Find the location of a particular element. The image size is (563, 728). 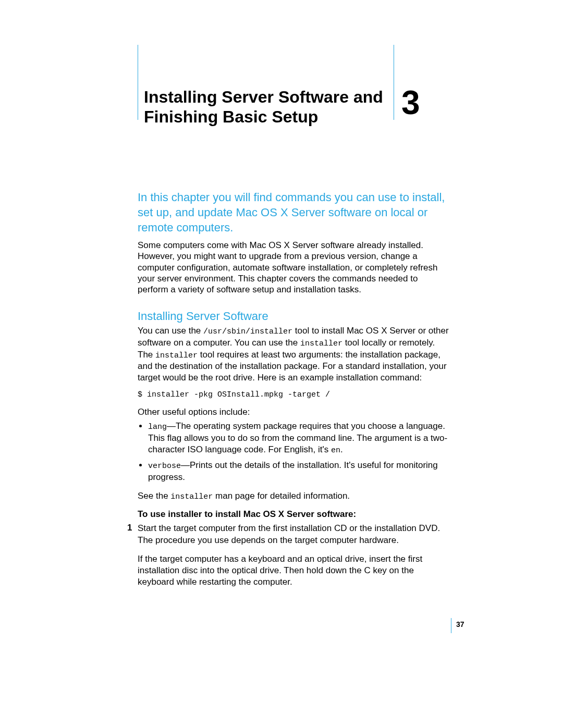

options-lead: Other useful options include: is located at coordinates (294, 412).